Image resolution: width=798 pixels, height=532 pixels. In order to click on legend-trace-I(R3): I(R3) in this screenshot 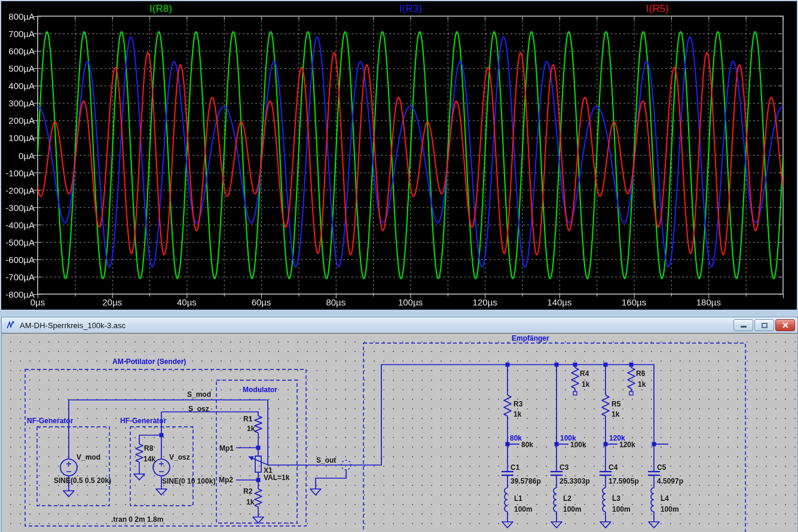, I will do `click(411, 9)`.